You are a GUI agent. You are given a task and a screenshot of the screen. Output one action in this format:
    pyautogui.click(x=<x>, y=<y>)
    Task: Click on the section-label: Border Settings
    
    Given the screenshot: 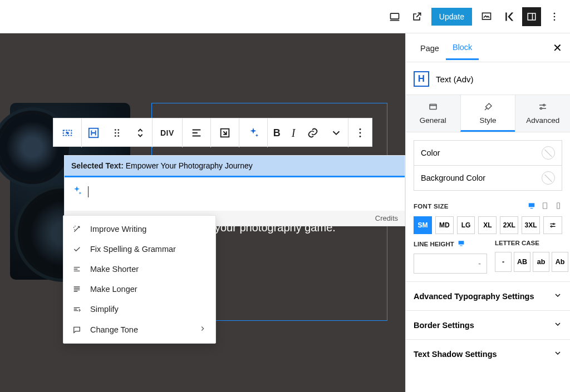 What is the action you would take?
    pyautogui.click(x=444, y=325)
    